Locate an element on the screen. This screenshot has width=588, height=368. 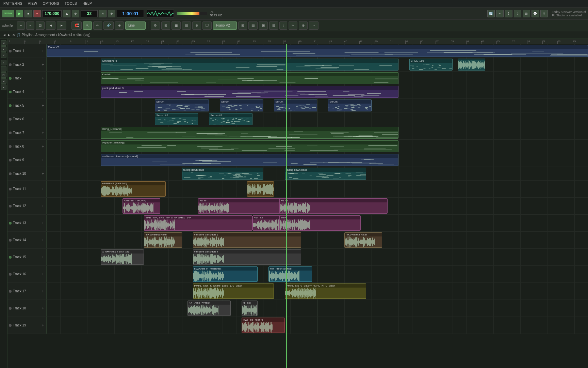
track-add-8: + is located at coordinates (43, 147).